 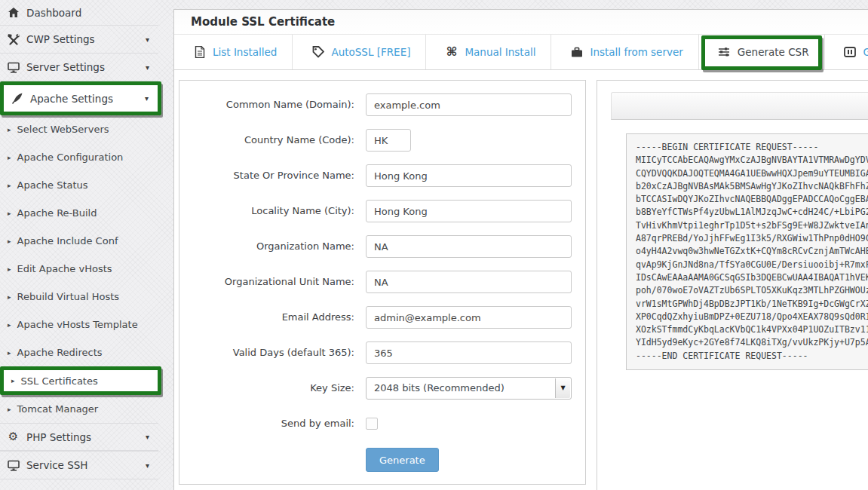 I want to click on sidebar-item-label: Server Settings, so click(x=66, y=67).